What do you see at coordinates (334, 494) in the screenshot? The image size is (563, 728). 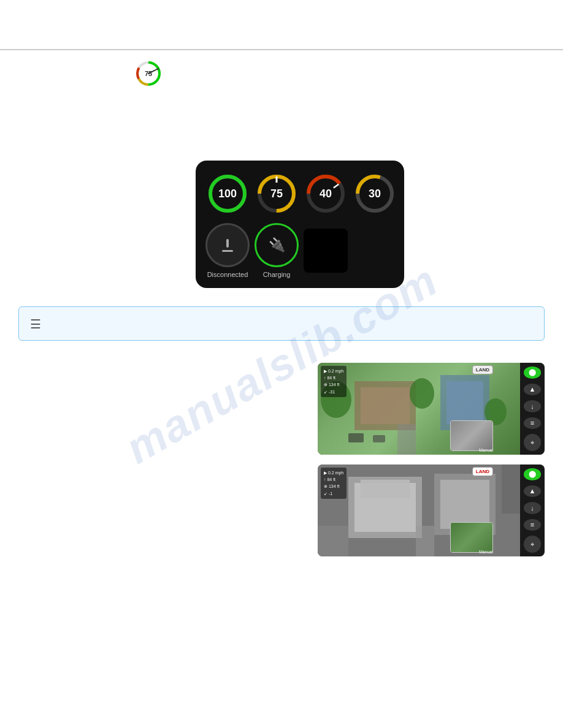 I see `thermal-stat-signal: ↙ -1` at bounding box center [334, 494].